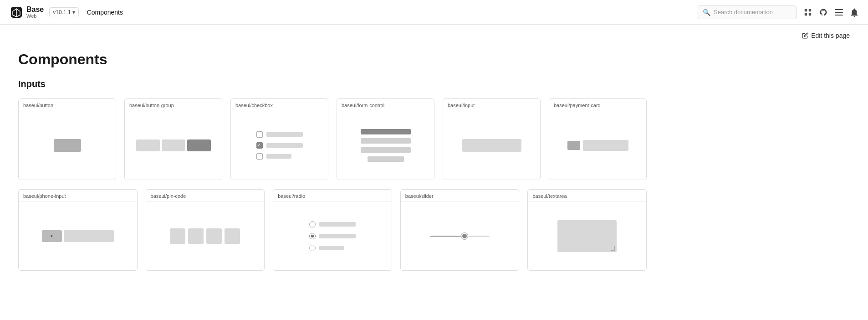  What do you see at coordinates (743, 12) in the screenshot?
I see `search-placeholder: Search documentation` at bounding box center [743, 12].